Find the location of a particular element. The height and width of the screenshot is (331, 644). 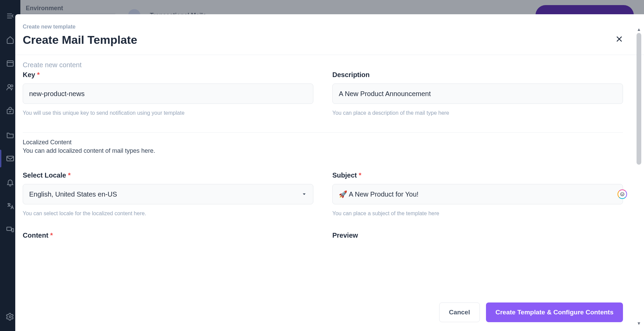

description-input is located at coordinates (477, 94).